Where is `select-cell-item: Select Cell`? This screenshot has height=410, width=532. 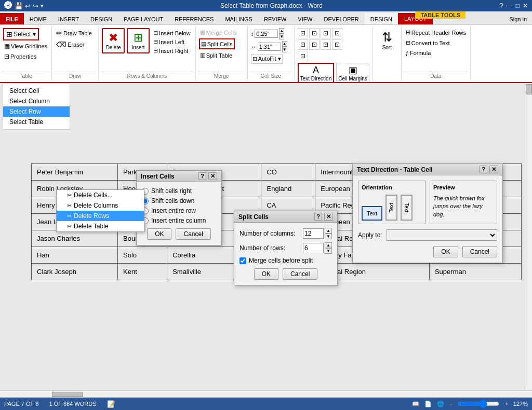 select-cell-item: Select Cell is located at coordinates (36, 91).